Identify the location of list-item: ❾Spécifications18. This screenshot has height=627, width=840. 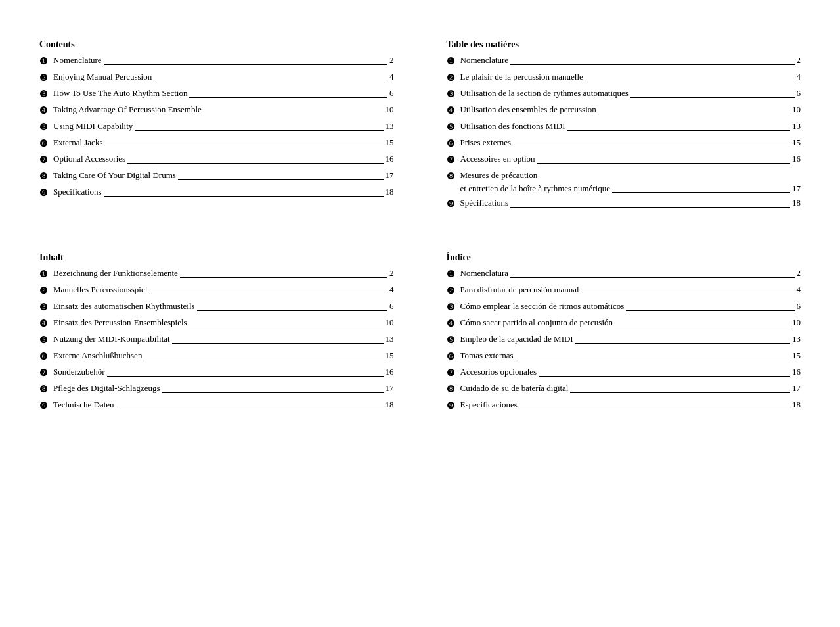
(624, 204).